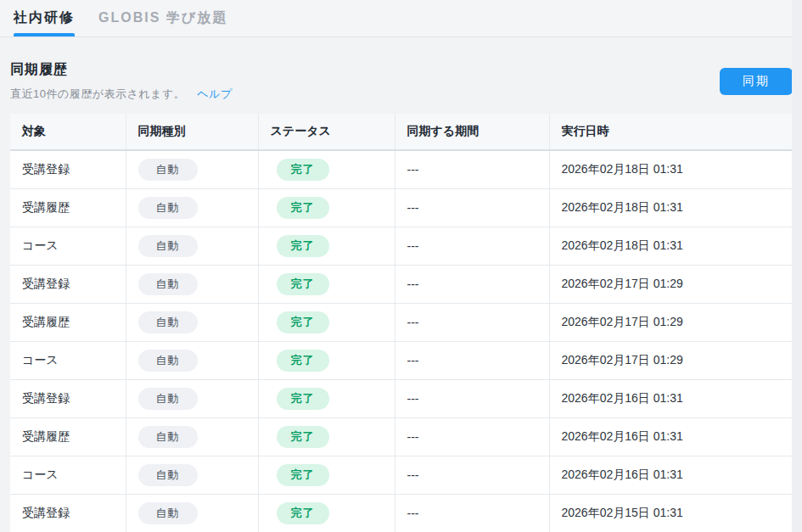 This screenshot has width=802, height=532. What do you see at coordinates (797, 266) in the screenshot?
I see `scrollbar-track` at bounding box center [797, 266].